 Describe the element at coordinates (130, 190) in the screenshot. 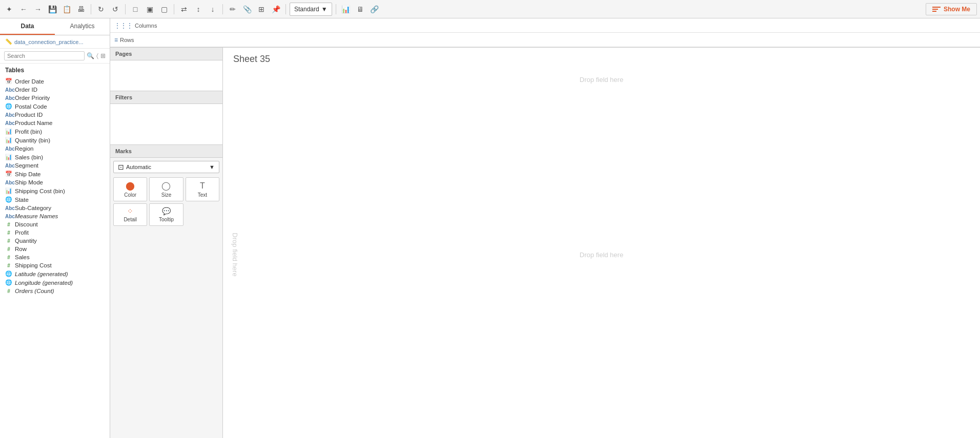

I see `color-button: ⬤ Color` at that location.